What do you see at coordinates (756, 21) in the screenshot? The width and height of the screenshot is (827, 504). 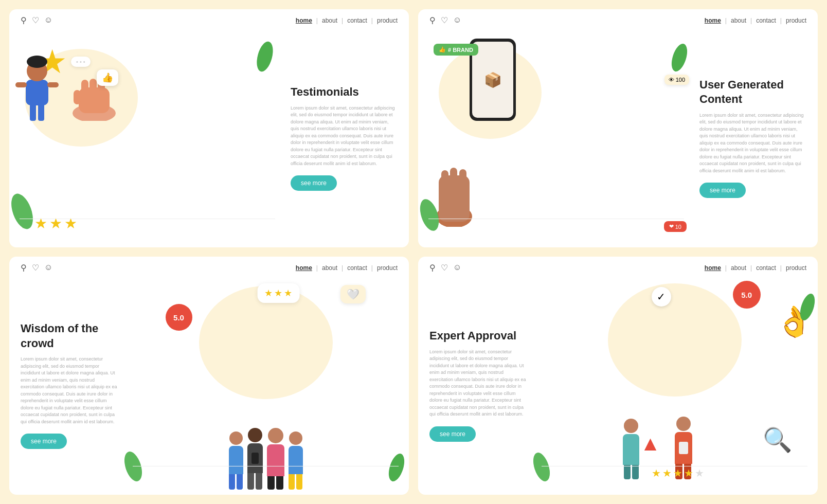 I see `nav-links-2: home | about | contact | product` at bounding box center [756, 21].